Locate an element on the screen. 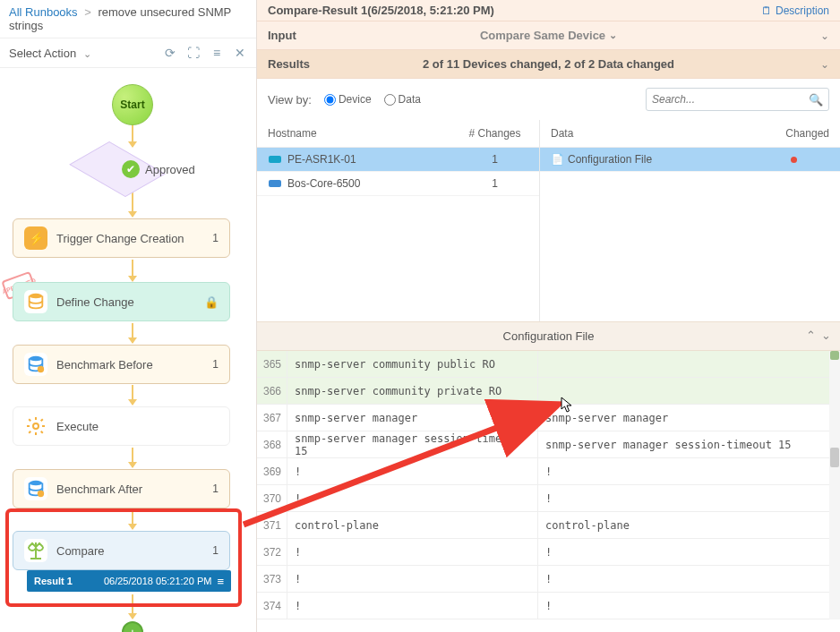 The image size is (840, 632). config-file-label: Configuration File is located at coordinates (549, 337).